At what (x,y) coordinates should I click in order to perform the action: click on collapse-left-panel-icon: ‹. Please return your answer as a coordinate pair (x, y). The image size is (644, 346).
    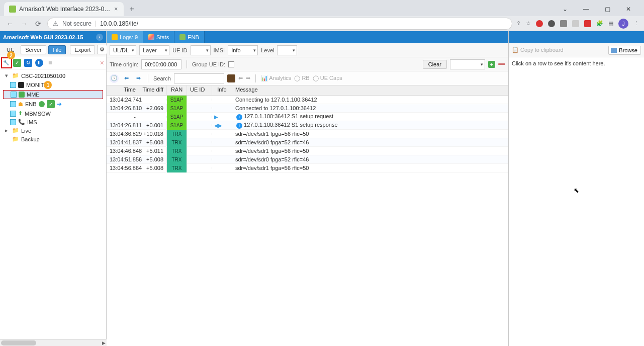
    Looking at the image, I should click on (100, 37).